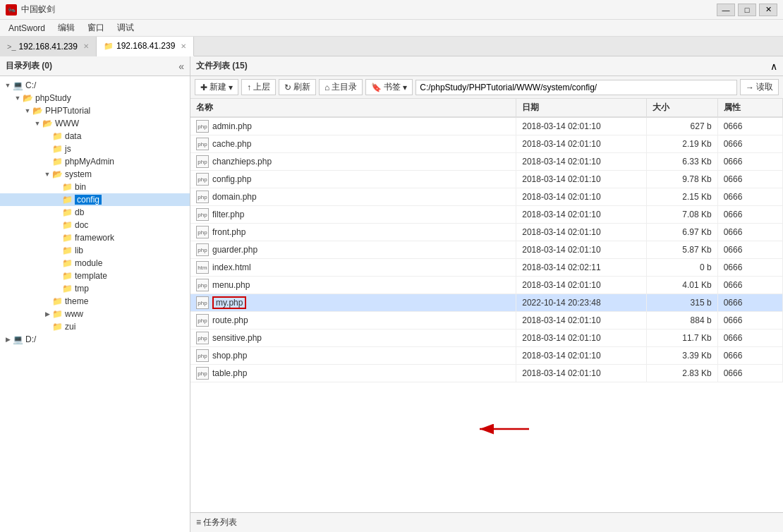 This screenshot has width=783, height=532. What do you see at coordinates (126, 28) in the screenshot?
I see `menu-debug: 调试` at bounding box center [126, 28].